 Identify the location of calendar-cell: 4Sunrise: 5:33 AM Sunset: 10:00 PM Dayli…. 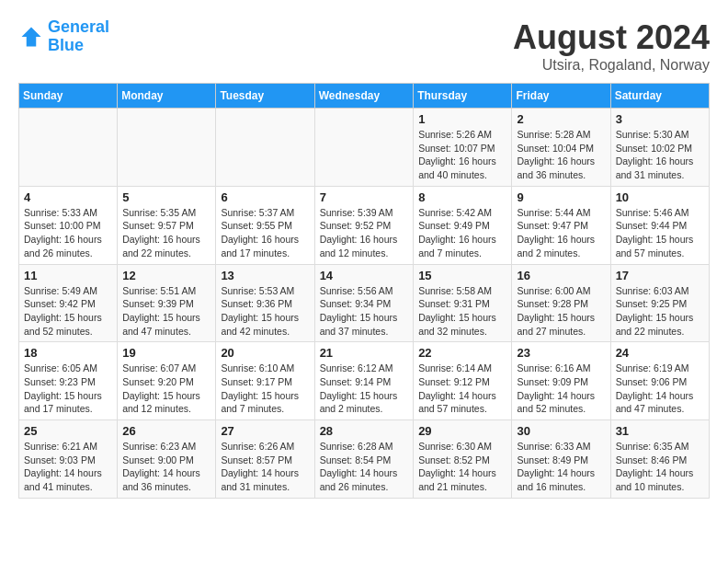
(68, 224).